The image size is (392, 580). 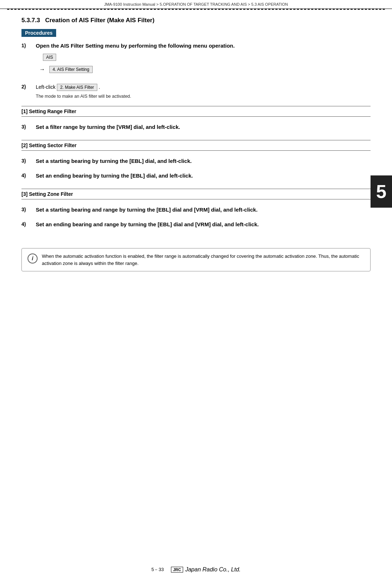 What do you see at coordinates (196, 260) in the screenshot?
I see `info-box: i When the automatic activation function…` at bounding box center [196, 260].